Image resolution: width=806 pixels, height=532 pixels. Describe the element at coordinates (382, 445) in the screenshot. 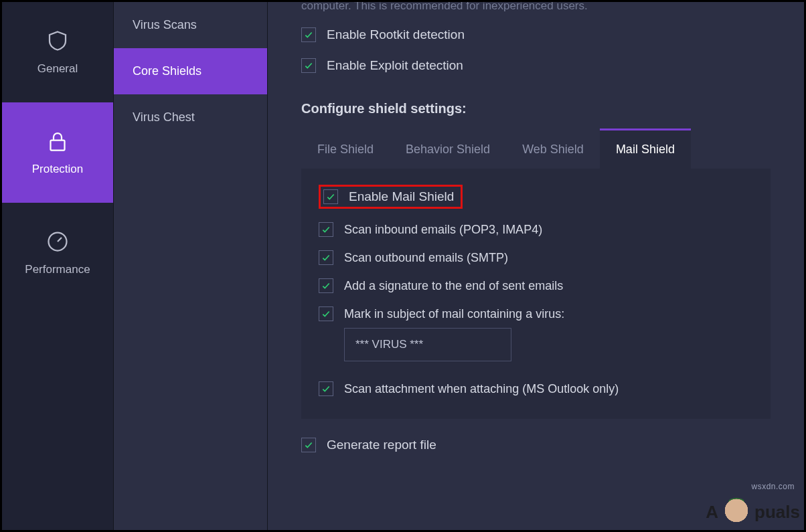

I see `checkbox-label: Generate report file` at that location.